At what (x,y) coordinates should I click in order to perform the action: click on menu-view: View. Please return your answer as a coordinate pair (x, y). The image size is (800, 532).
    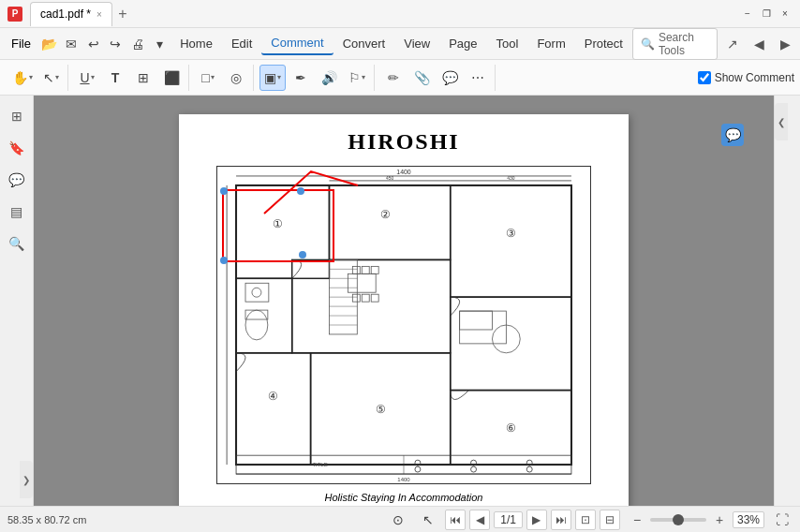
    Looking at the image, I should click on (417, 43).